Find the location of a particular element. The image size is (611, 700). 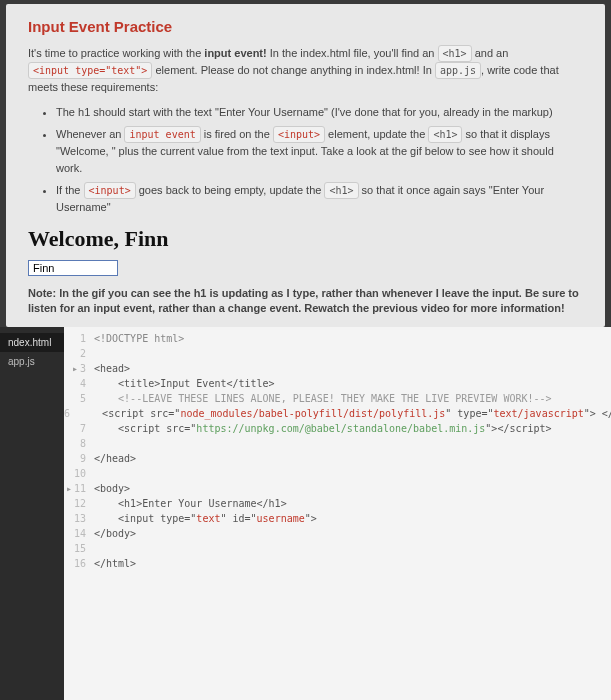

code-text: <title>Input Event</title> is located at coordinates (184, 384).